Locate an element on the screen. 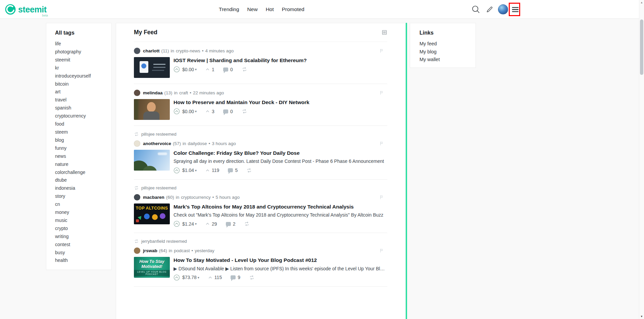 The height and width of the screenshot is (319, 644). tag-link: indonesia is located at coordinates (81, 188).